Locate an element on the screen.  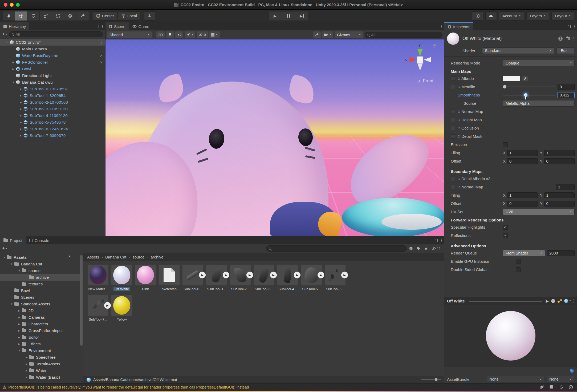
hierarchy-item: ▼ Banana Cat uwu is located at coordinates (53, 82).